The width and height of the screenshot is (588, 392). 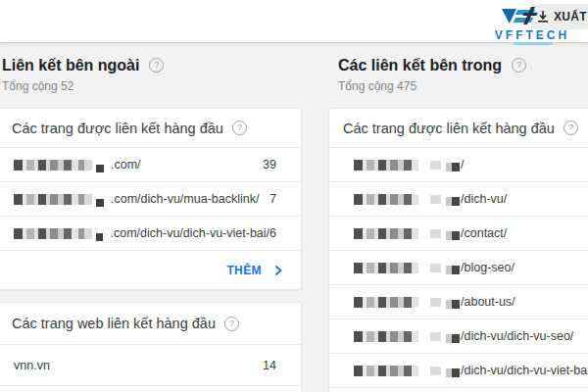 What do you see at coordinates (82, 86) in the screenshot?
I see `external-links-total: Tổng cộng 52` at bounding box center [82, 86].